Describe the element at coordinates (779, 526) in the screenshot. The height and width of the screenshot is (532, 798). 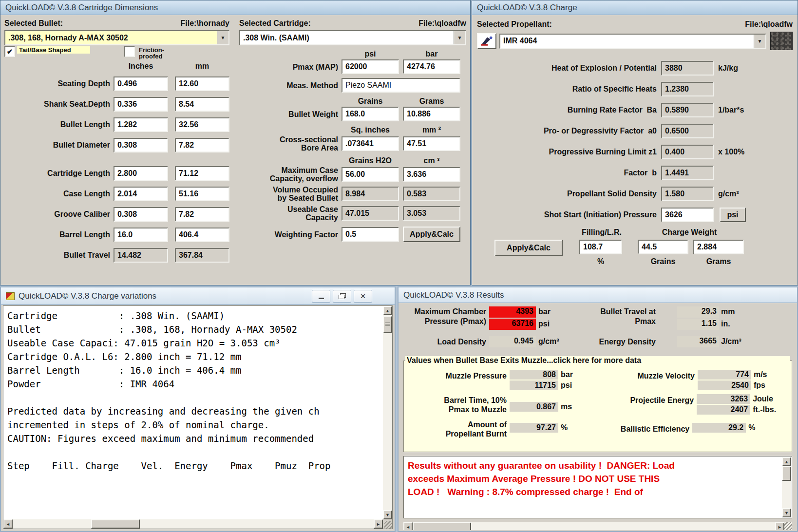
I see `warning-scroll-right-icon: ►` at that location.